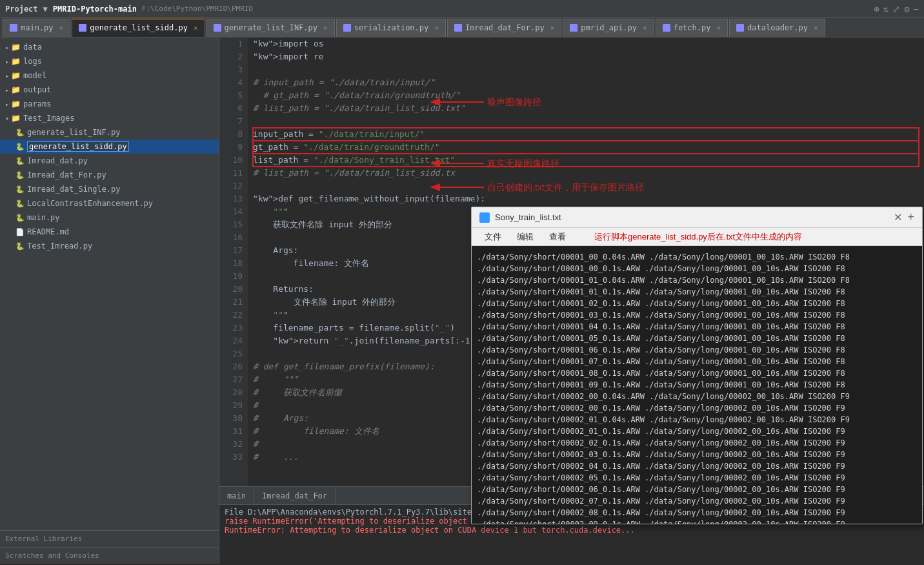  What do you see at coordinates (697, 373) in the screenshot?
I see `popup-data-line: ./data/Sony/short/00001_08_0.1s.ARW ./da…` at bounding box center [697, 373].